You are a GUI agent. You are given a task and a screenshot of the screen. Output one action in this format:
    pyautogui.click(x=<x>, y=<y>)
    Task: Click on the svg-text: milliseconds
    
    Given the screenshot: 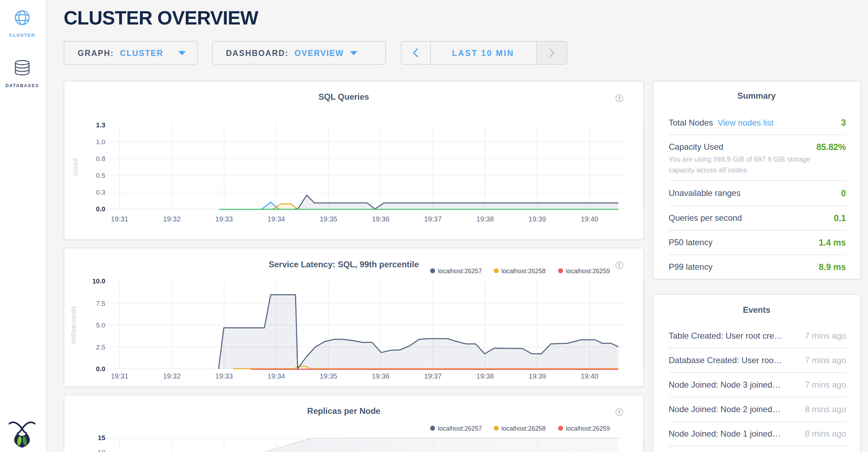 What is the action you would take?
    pyautogui.click(x=73, y=325)
    